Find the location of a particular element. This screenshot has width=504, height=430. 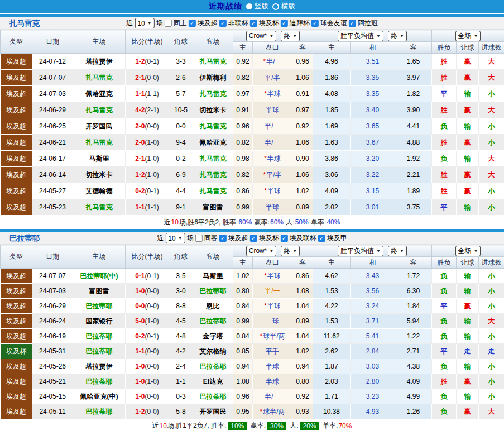

cell-handicap: 一球 is located at coordinates (272, 322).